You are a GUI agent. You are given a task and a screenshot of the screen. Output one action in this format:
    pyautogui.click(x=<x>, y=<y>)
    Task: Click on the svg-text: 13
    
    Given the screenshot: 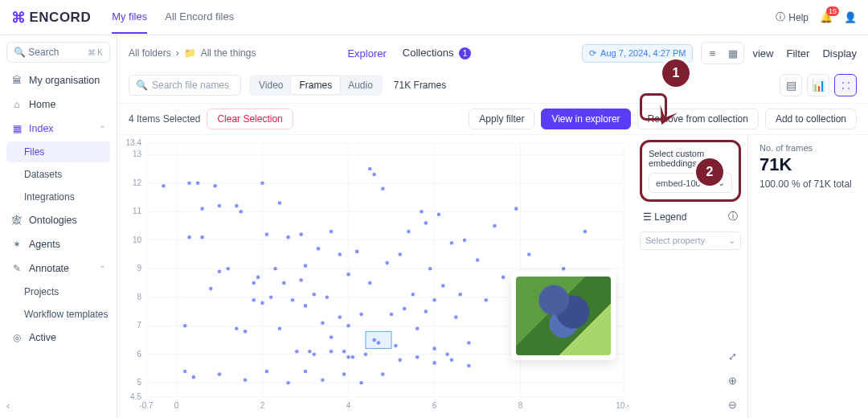 What is the action you would take?
    pyautogui.click(x=137, y=154)
    